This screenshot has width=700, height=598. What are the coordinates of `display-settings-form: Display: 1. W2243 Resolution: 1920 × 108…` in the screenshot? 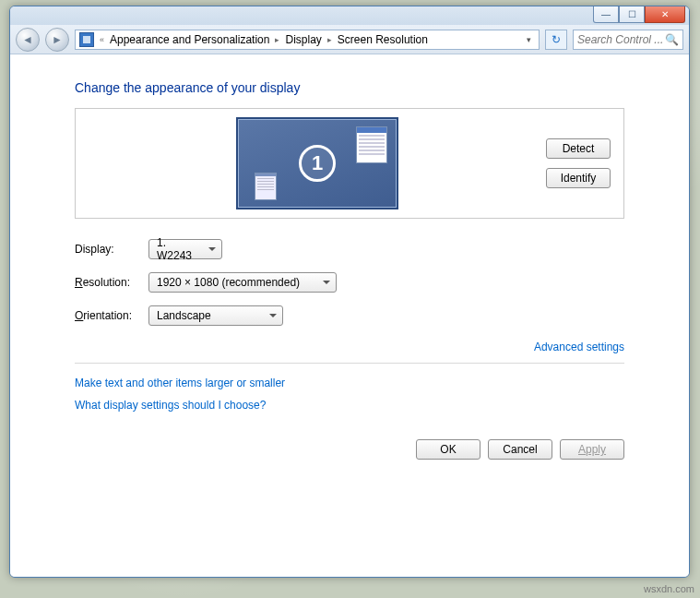 It's located at (350, 282).